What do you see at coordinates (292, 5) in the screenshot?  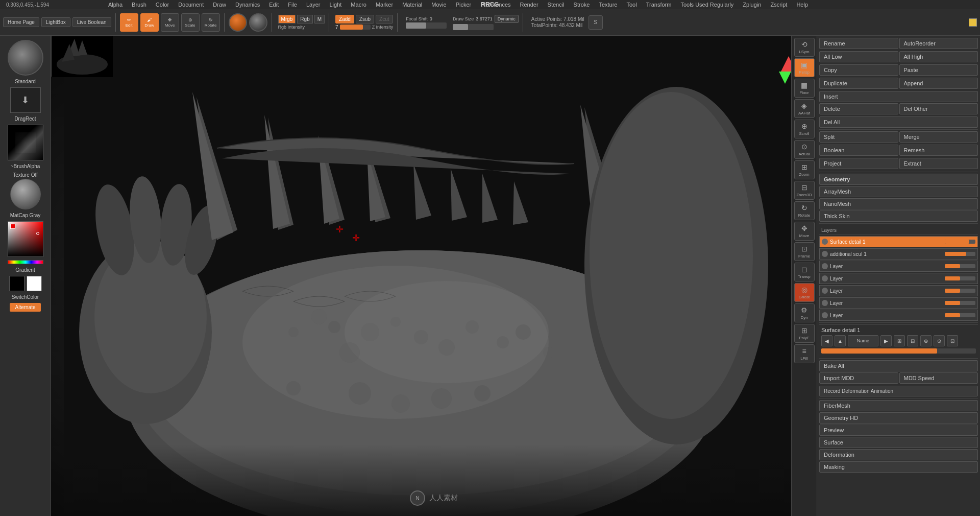 I see `menu-file: File` at bounding box center [292, 5].